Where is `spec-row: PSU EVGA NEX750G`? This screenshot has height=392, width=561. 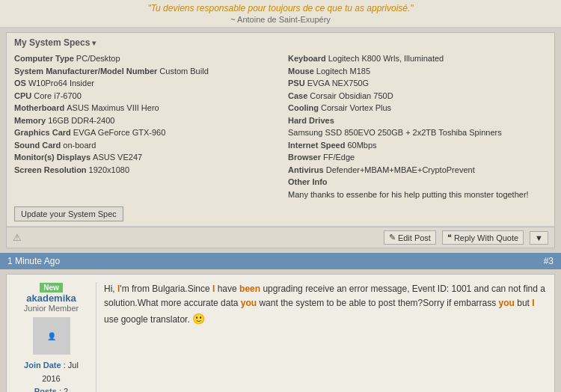 spec-row: PSU EVGA NEX750G is located at coordinates (417, 84).